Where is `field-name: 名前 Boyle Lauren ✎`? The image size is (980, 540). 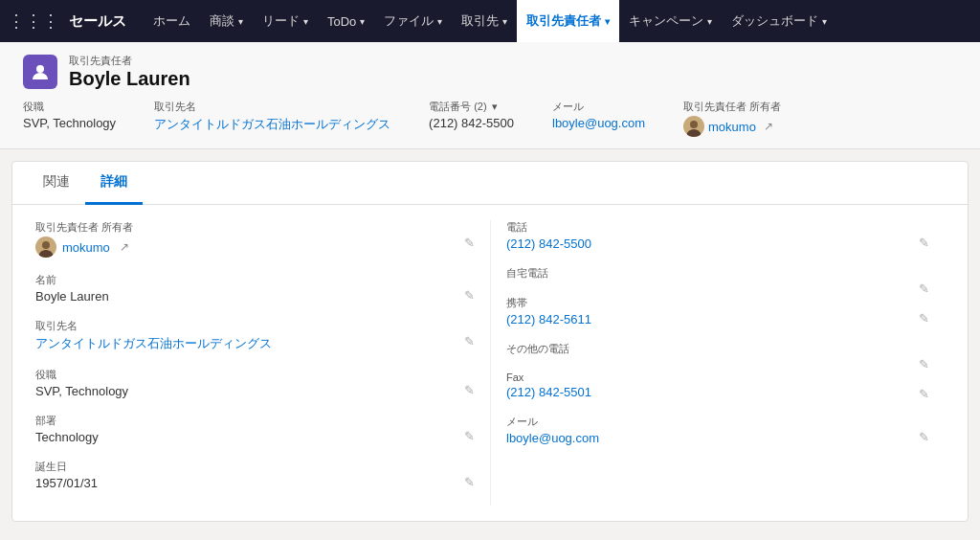 field-name: 名前 Boyle Lauren ✎ is located at coordinates (255, 288).